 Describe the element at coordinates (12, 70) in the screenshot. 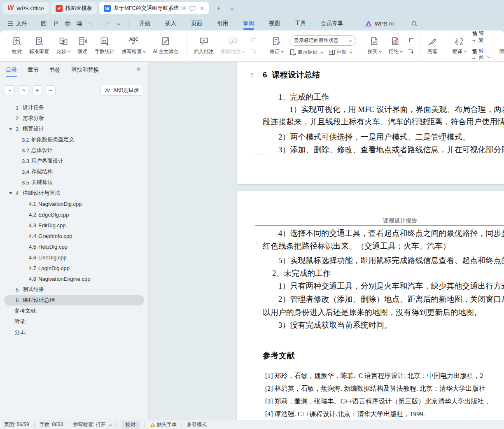

I see `sidebar-tab-toc: 目录` at that location.